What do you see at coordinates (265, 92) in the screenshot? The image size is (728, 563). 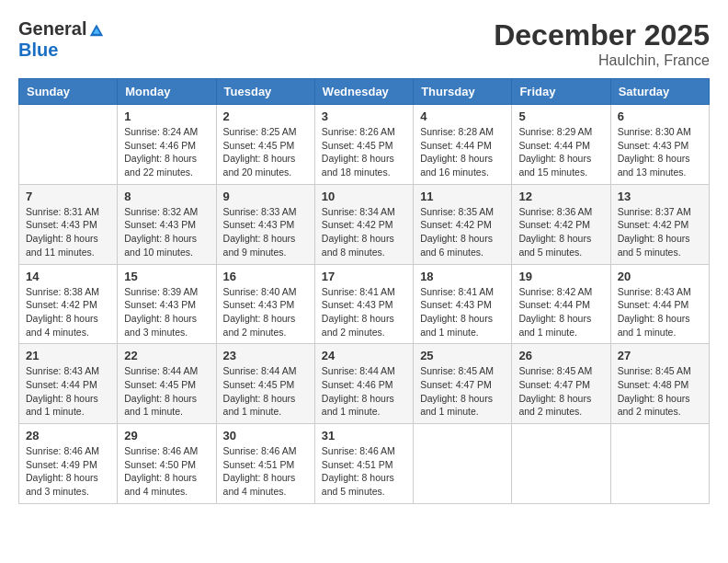 I see `day-of-week-header: Tuesday` at bounding box center [265, 92].